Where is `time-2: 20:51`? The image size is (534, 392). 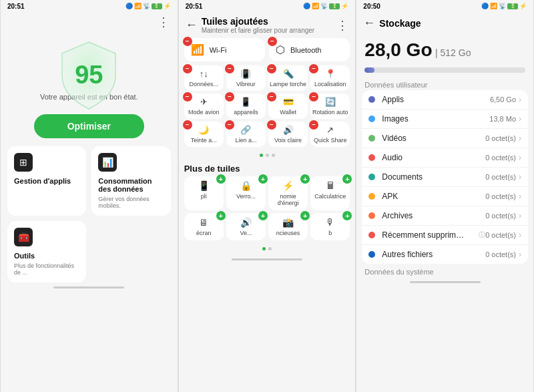
time-2: 20:51 is located at coordinates (194, 7).